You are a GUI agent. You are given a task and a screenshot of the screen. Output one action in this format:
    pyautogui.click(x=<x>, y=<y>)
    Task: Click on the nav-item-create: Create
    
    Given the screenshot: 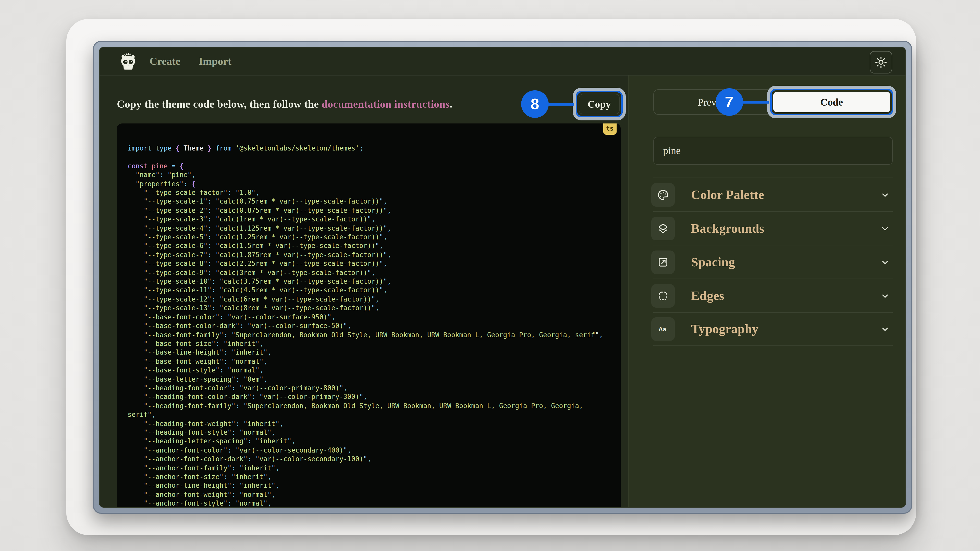 What is the action you would take?
    pyautogui.click(x=165, y=61)
    